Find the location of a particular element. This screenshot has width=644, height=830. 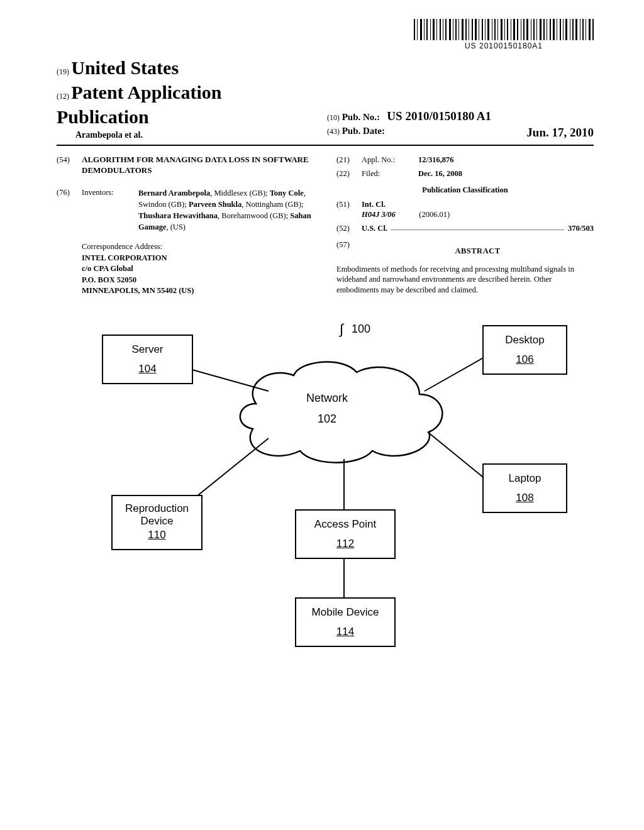

barcode is located at coordinates (504, 30).